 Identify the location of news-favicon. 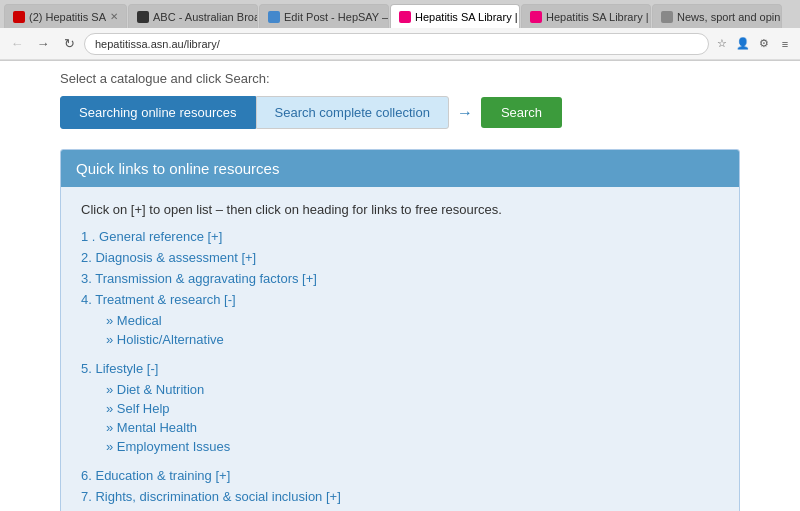
(667, 17).